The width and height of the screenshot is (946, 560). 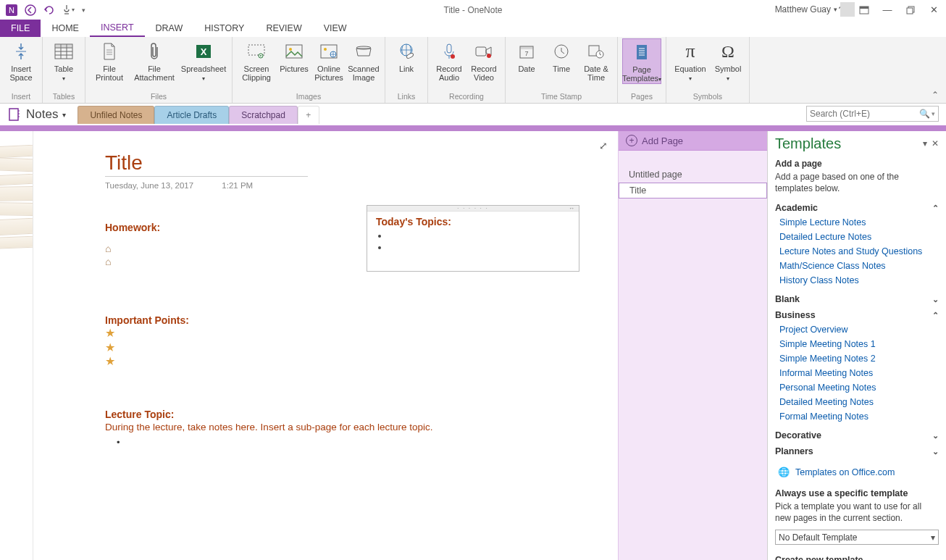 I want to click on template-link: Detailed Meeting Notes, so click(x=859, y=402).